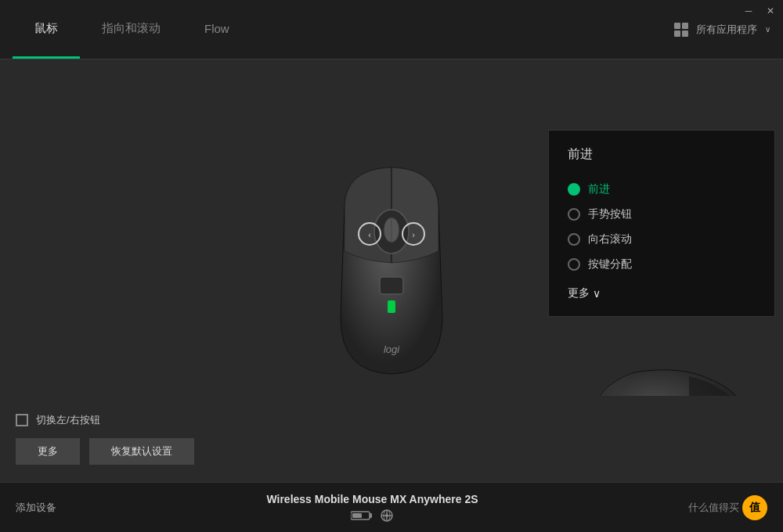 The height and width of the screenshot is (532, 783). Describe the element at coordinates (770, 11) in the screenshot. I see `close-button: ✕` at that location.